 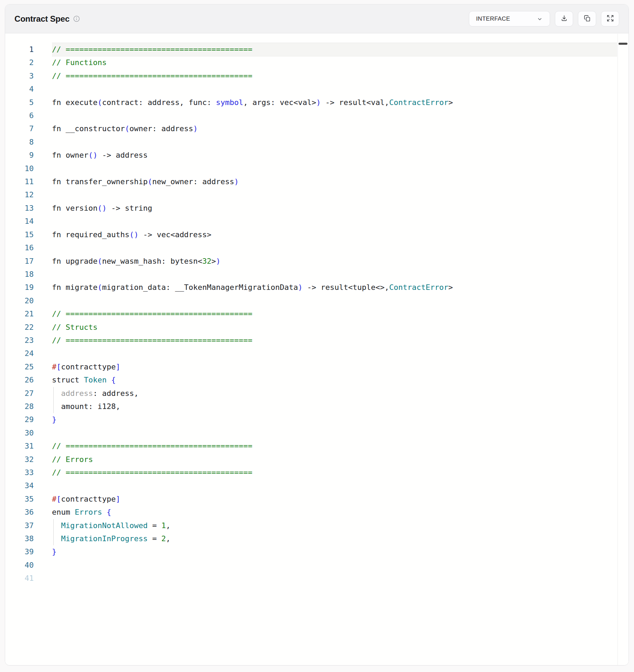 What do you see at coordinates (317, 354) in the screenshot?
I see `code-line: 24` at bounding box center [317, 354].